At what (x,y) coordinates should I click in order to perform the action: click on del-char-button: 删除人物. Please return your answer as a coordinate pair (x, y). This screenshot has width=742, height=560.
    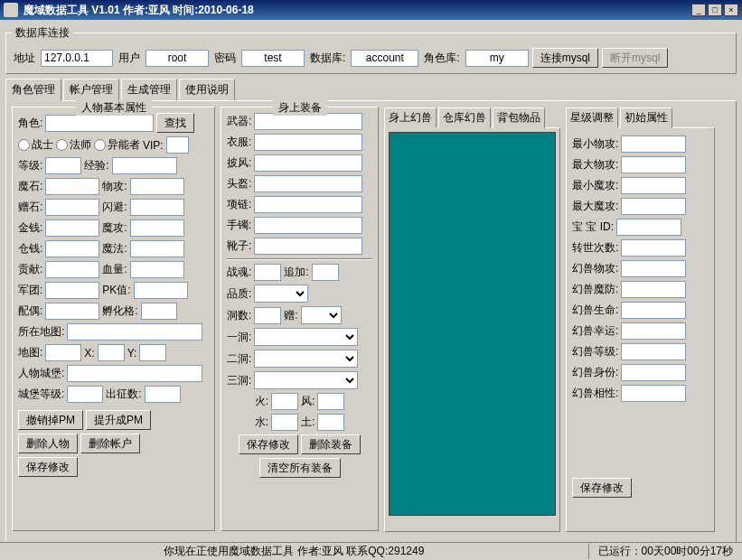
    Looking at the image, I should click on (48, 443).